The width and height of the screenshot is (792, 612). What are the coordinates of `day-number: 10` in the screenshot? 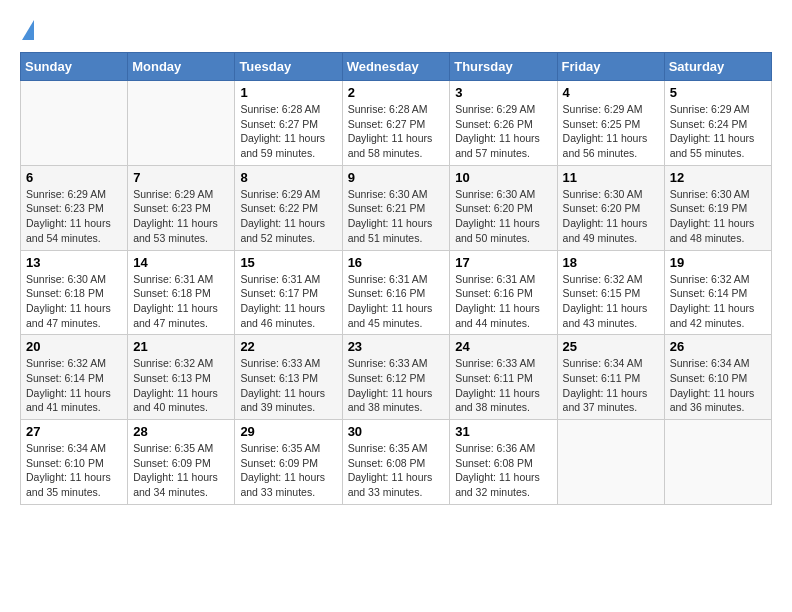 It's located at (503, 178).